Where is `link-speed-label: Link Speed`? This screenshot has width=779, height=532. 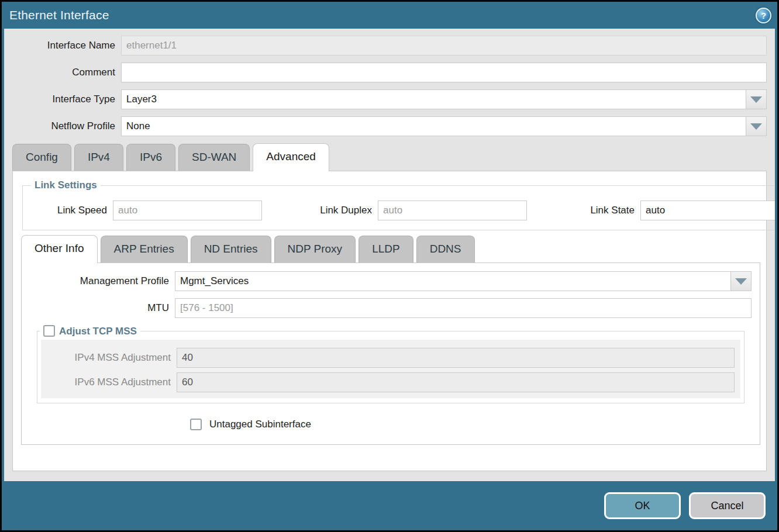 link-speed-label: Link Speed is located at coordinates (71, 210).